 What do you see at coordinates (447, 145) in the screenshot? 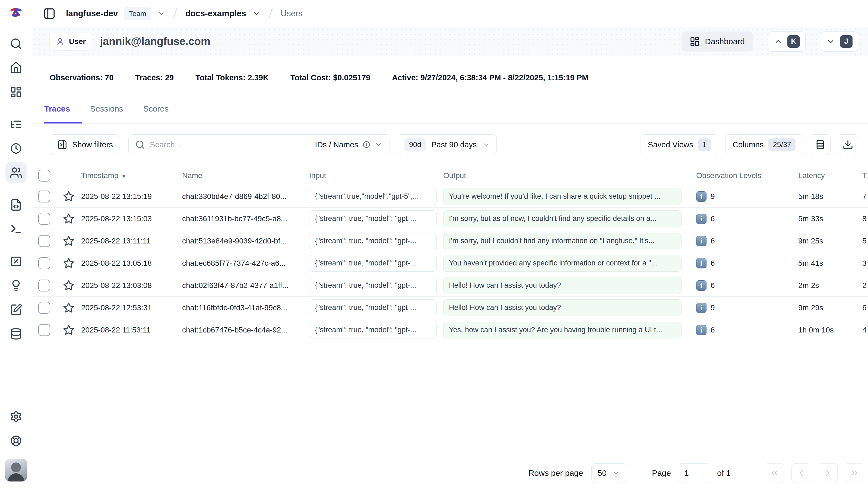
I see `time-range-selector: 90d Past 90 days` at bounding box center [447, 145].